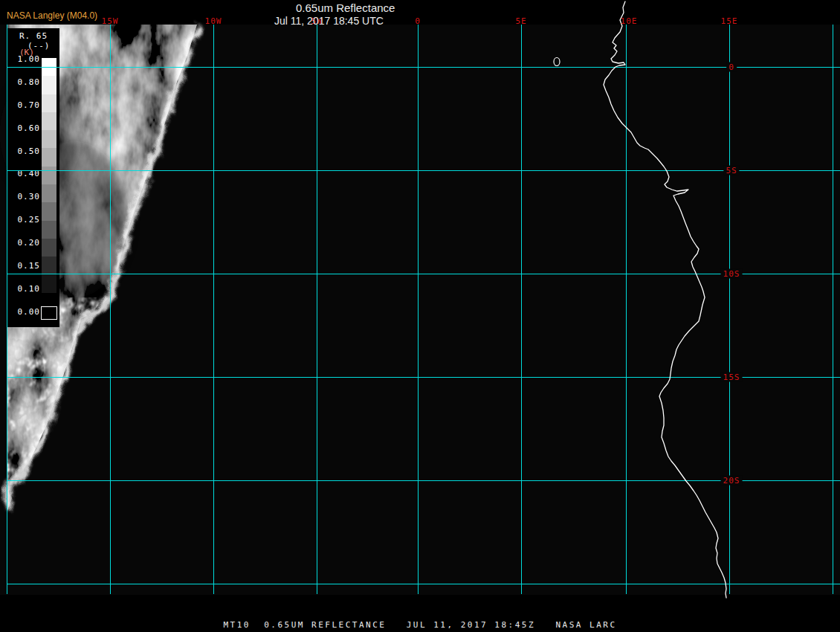 Image resolution: width=840 pixels, height=632 pixels. I want to click on page-subtitle: Jul 11, 2017 18:45 UTC, so click(329, 21).